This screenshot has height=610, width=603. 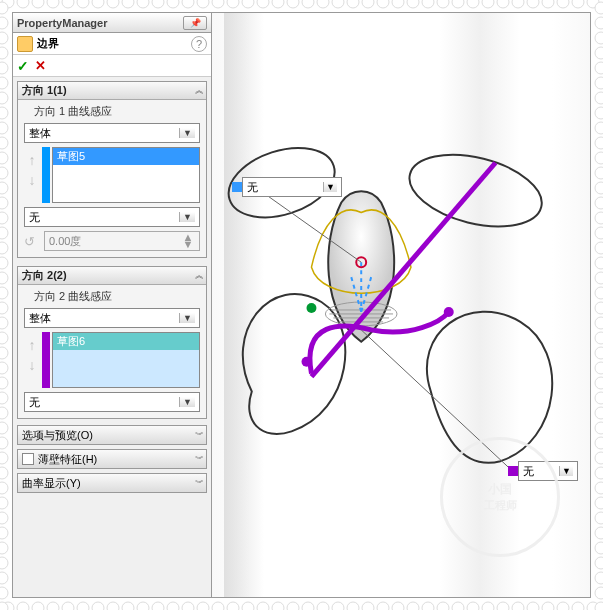 I want to click on callout-dir1-combo: 无 ▼, so click(x=292, y=187).